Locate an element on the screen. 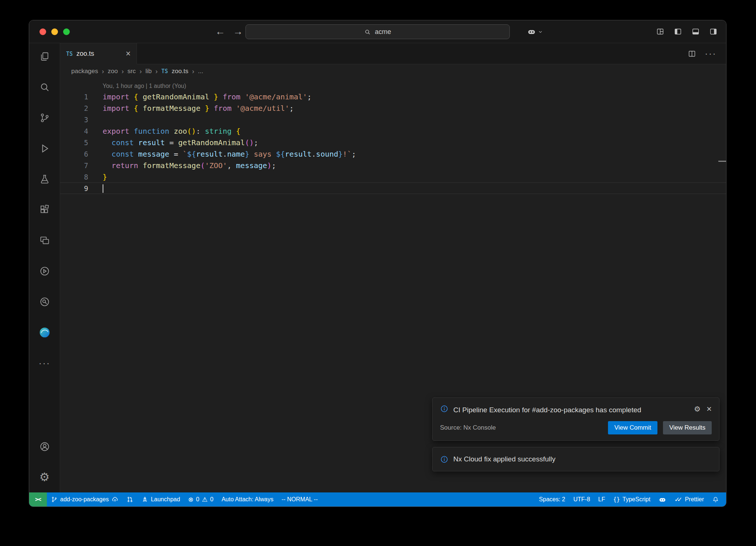 This screenshot has height=546, width=756. notification-message: Nx Cloud fix applied successfully is located at coordinates (504, 459).